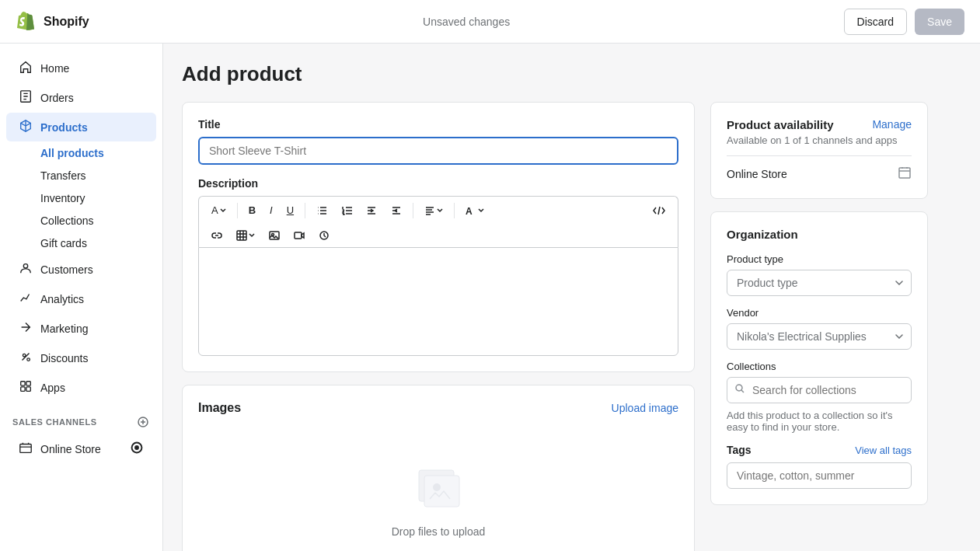 Image resolution: width=980 pixels, height=551 pixels. What do you see at coordinates (274, 235) in the screenshot?
I see `image-icon` at bounding box center [274, 235].